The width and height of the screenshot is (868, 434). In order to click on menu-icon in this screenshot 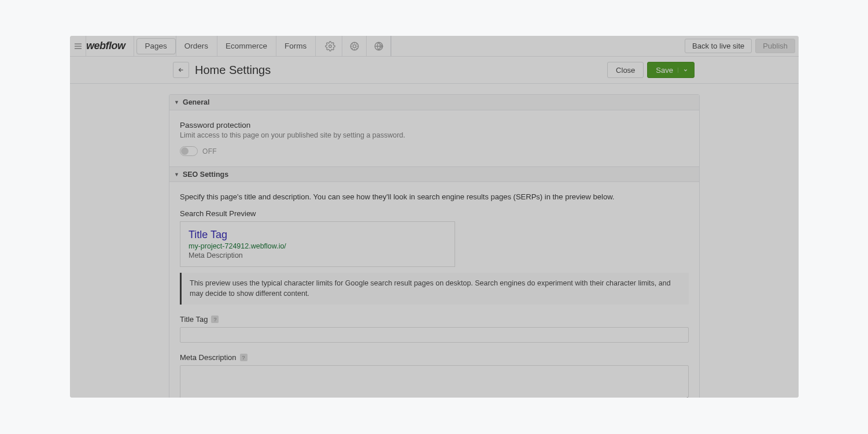, I will do `click(78, 46)`.